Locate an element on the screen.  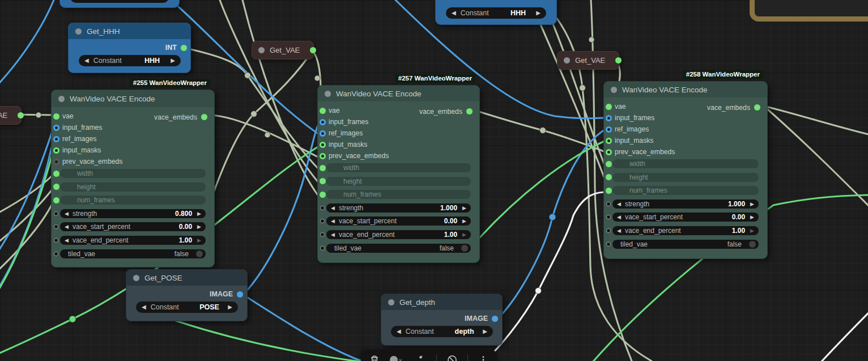
node-get-hhh: Get_HHH INT Constant HHH is located at coordinates (129, 48).